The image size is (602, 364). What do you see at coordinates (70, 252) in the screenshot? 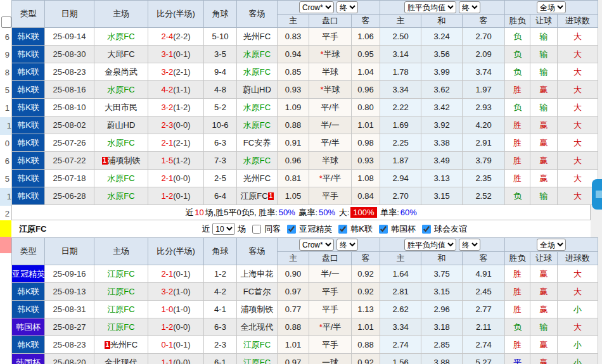
I see `col-header-1: 日期` at bounding box center [70, 252].